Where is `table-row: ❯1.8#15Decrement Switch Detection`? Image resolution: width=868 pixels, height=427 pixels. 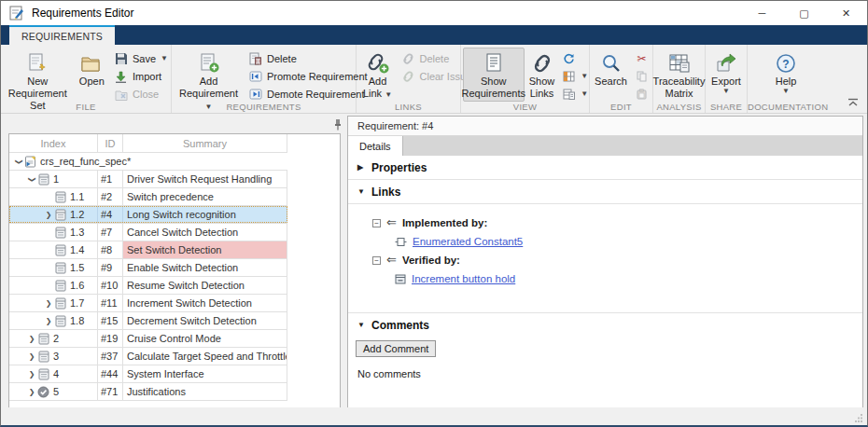
table-row: ❯1.8#15Decrement Switch Detection is located at coordinates (148, 321).